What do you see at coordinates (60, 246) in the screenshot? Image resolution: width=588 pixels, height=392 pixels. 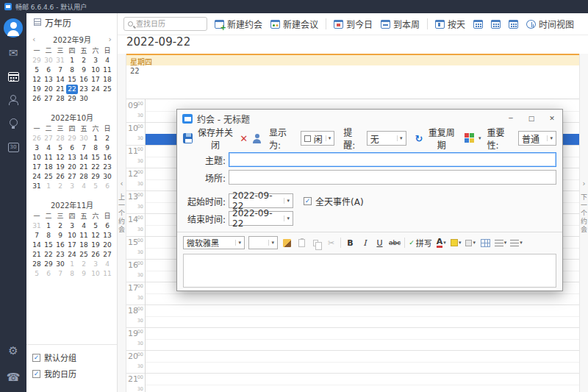 I see `mini-day: 16` at bounding box center [60, 246].